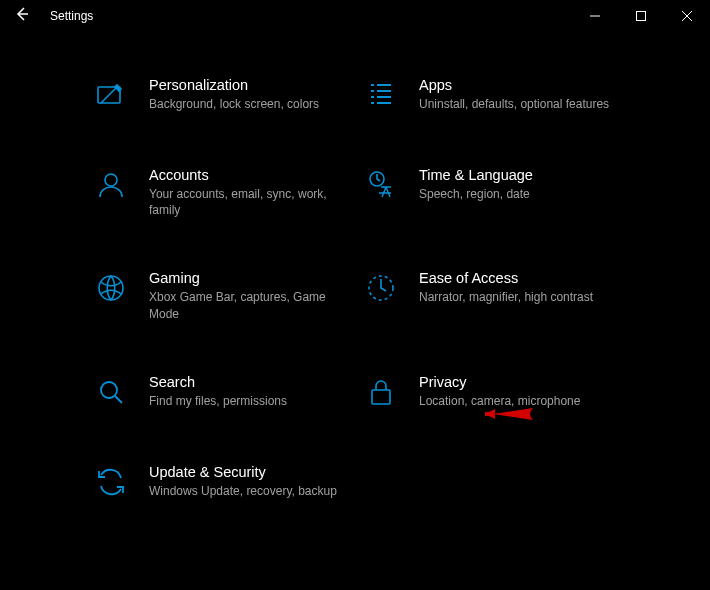 The height and width of the screenshot is (590, 710). What do you see at coordinates (225, 96) in the screenshot?
I see `category-personalization: Personalization Background, lock screen,…` at bounding box center [225, 96].